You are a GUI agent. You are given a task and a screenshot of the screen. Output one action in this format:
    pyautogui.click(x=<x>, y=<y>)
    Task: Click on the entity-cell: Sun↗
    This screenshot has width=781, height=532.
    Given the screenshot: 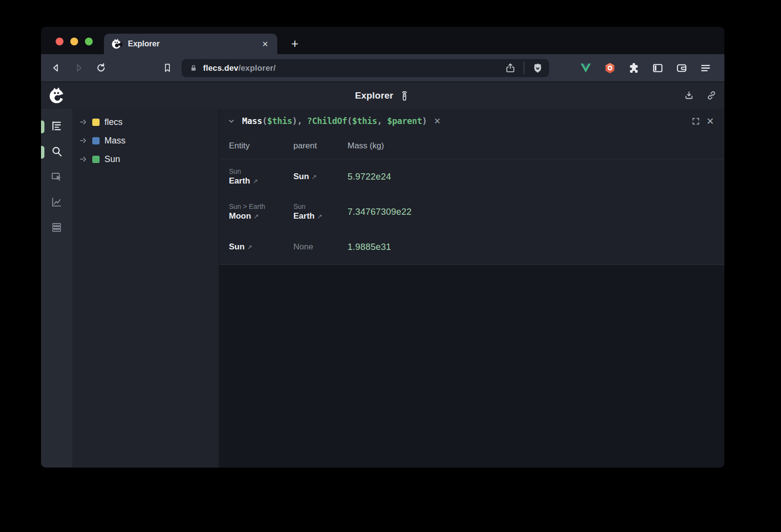 What is the action you would take?
    pyautogui.click(x=261, y=247)
    